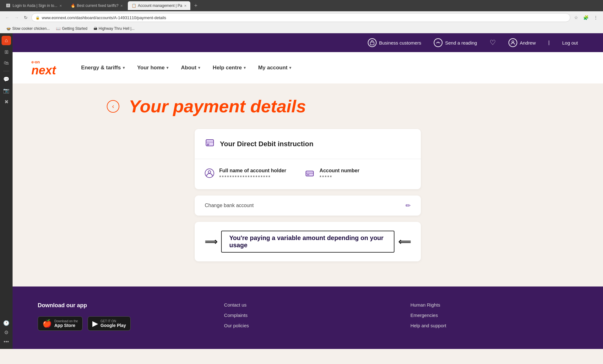 The width and height of the screenshot is (603, 364). Describe the element at coordinates (308, 242) in the screenshot. I see `variable-payment-text: You're paying a variable amount dependin…` at that location.